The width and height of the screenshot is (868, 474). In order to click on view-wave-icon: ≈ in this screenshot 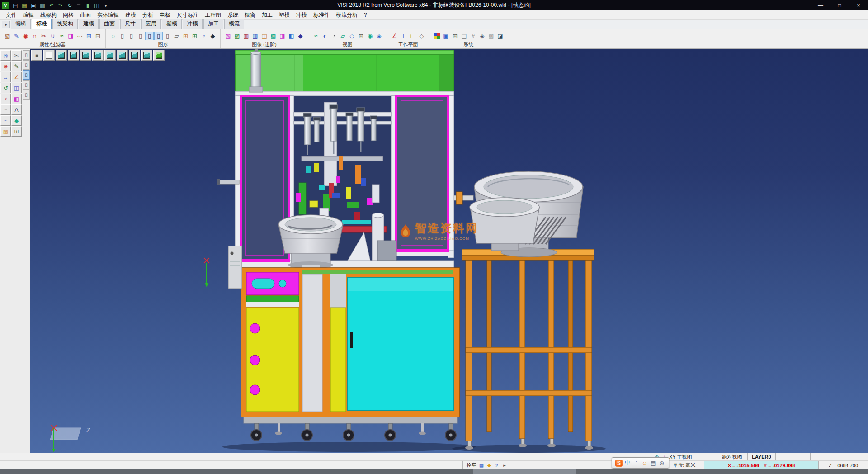, I will do `click(316, 36)`.